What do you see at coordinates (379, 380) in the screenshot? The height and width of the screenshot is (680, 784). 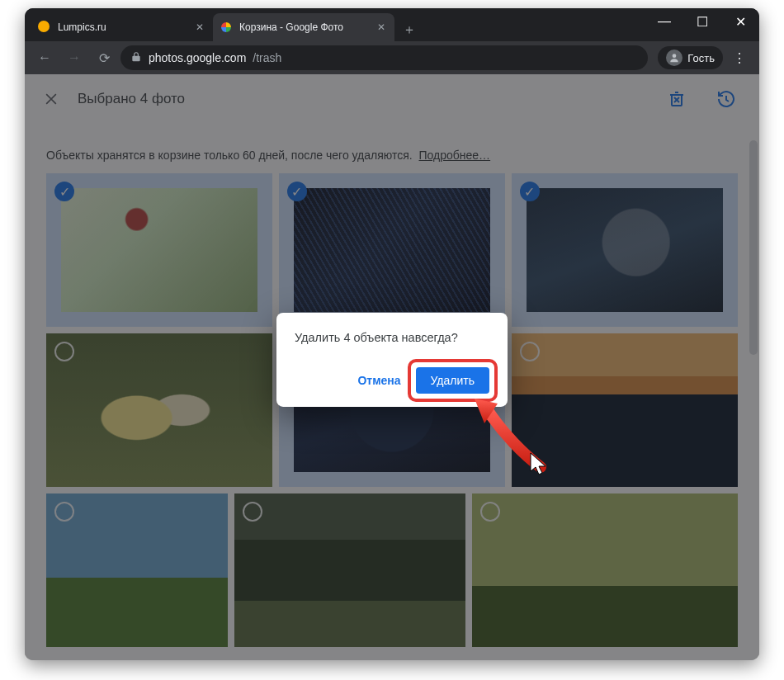 I see `cancel-button: Отмена` at bounding box center [379, 380].